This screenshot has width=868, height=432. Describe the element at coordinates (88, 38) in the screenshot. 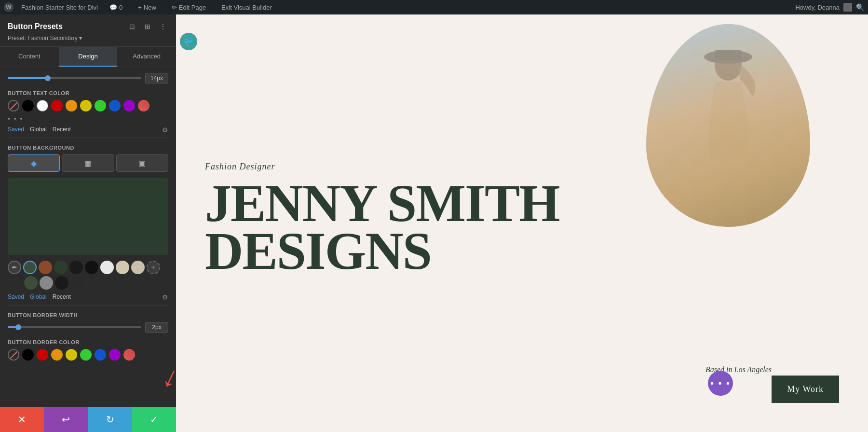

I see `panel-preset: Preset: Fashion Secondary ▾` at that location.